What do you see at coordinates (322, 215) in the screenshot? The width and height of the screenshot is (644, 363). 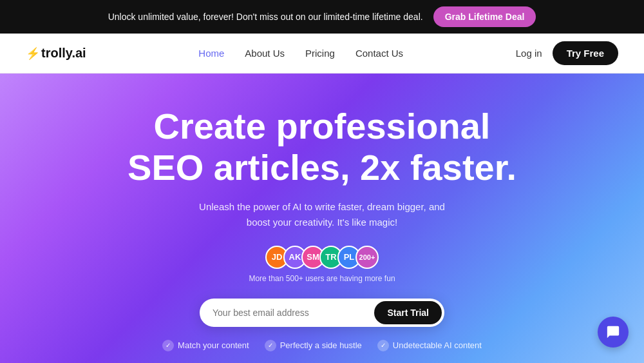 I see `hero-subtitle: Unleash the power of AI to write faster,…` at bounding box center [322, 215].